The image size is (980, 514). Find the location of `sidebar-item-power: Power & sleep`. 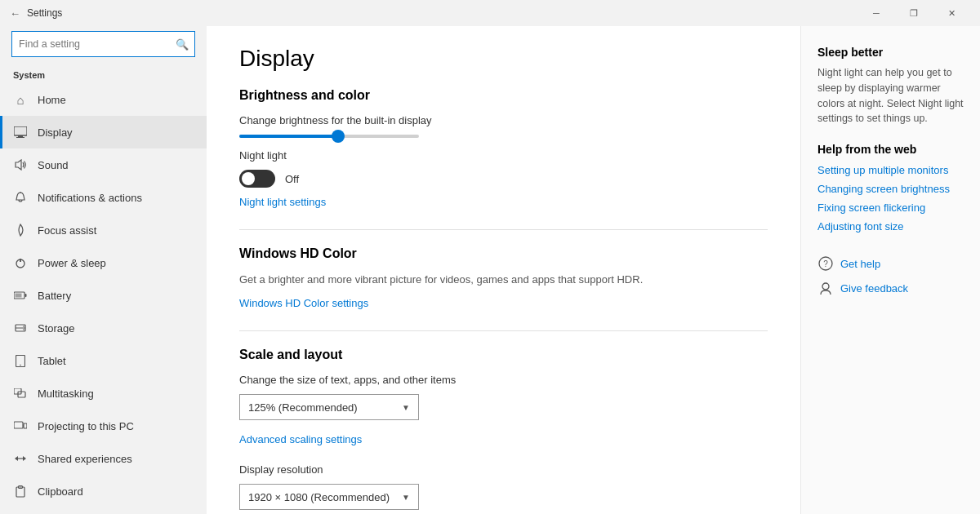

sidebar-item-power: Power & sleep is located at coordinates (103, 263).